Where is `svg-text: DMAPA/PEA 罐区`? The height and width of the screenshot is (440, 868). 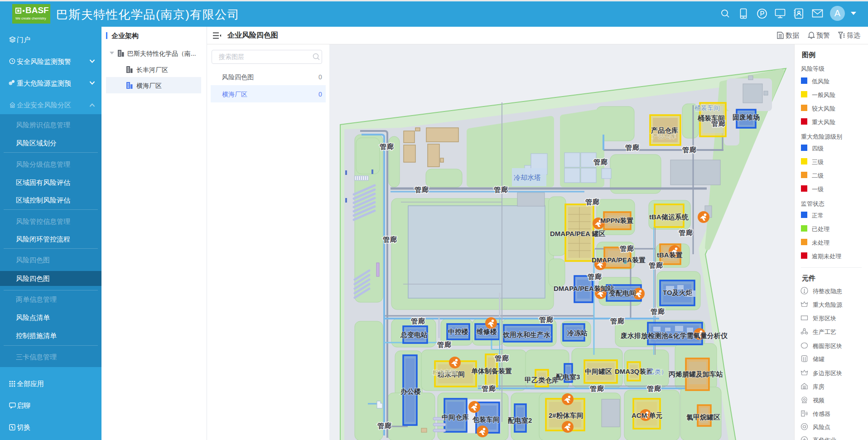 svg-text: DMAPA/PEA 罐区 is located at coordinates (578, 234).